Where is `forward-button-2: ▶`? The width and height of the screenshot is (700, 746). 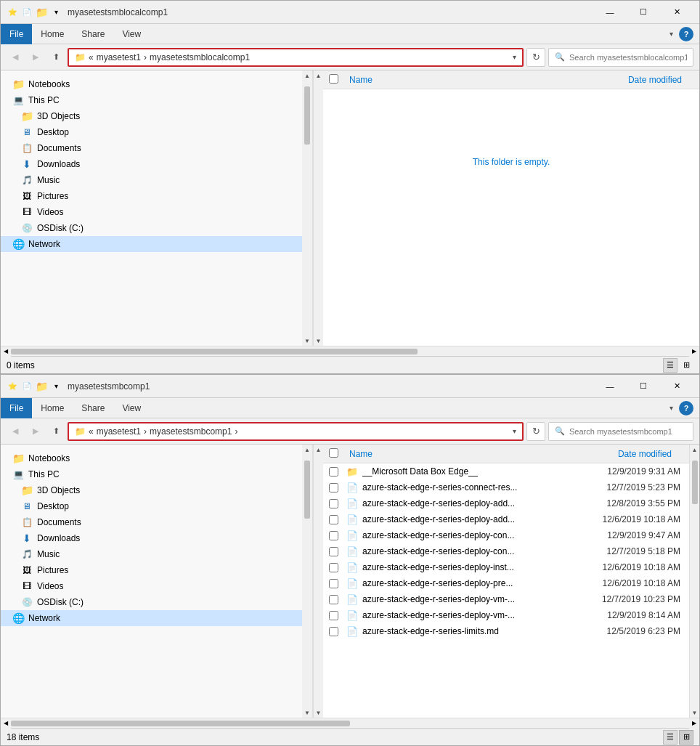 forward-button-2: ▶ is located at coordinates (36, 431).